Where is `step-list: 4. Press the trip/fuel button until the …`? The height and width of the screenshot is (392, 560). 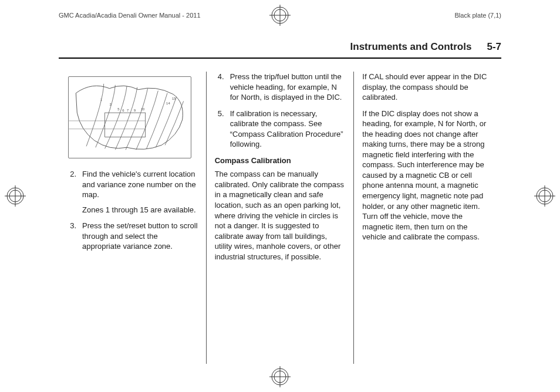 step-list: 4. Press the trip/fuel button until the … is located at coordinates (281, 110).